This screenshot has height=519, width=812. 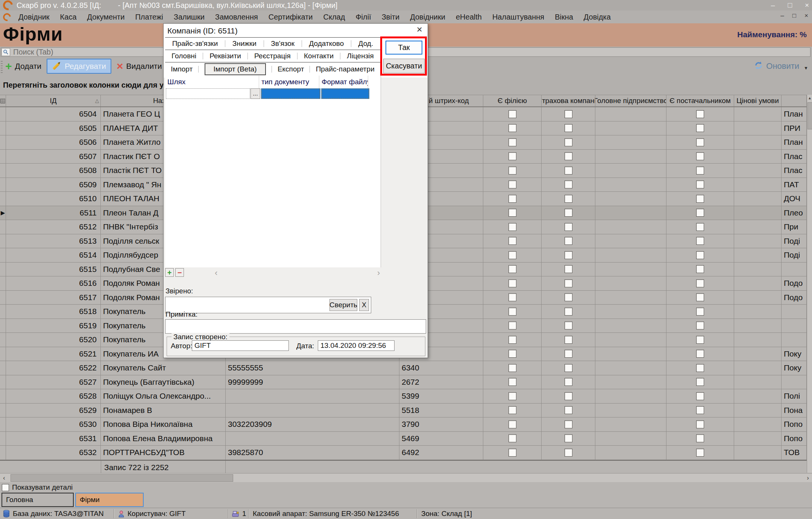 I want to click on import-column-header-3: Формат файлу, so click(x=344, y=82).